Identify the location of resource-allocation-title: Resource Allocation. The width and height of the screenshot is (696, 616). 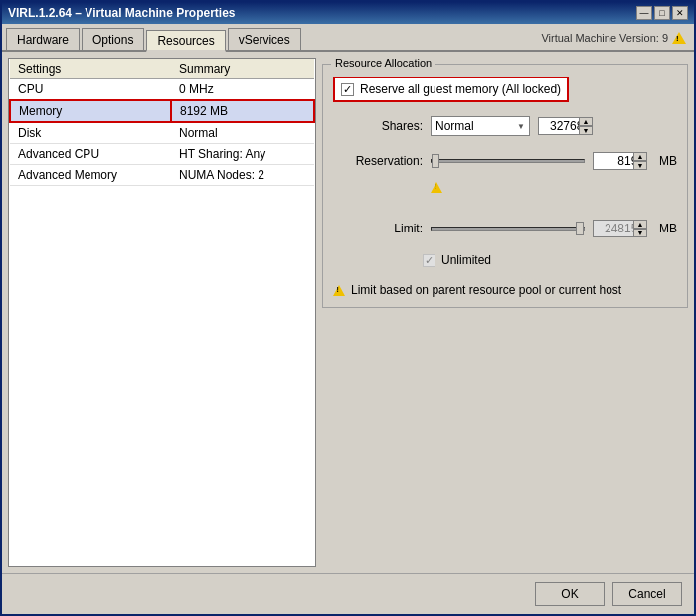
(384, 63).